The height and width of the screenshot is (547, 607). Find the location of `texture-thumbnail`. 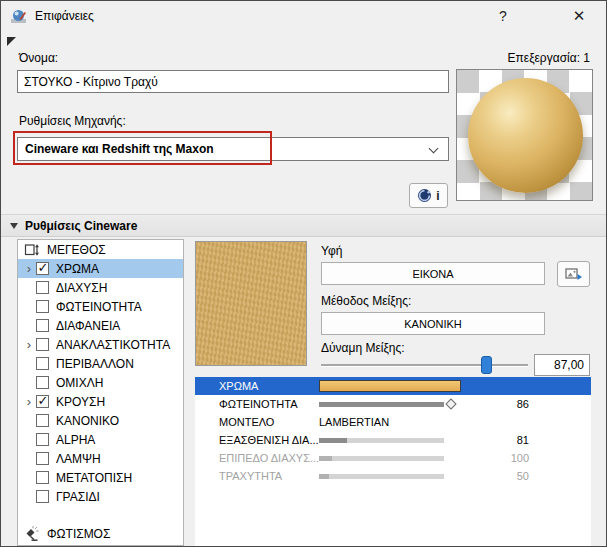

texture-thumbnail is located at coordinates (251, 304).